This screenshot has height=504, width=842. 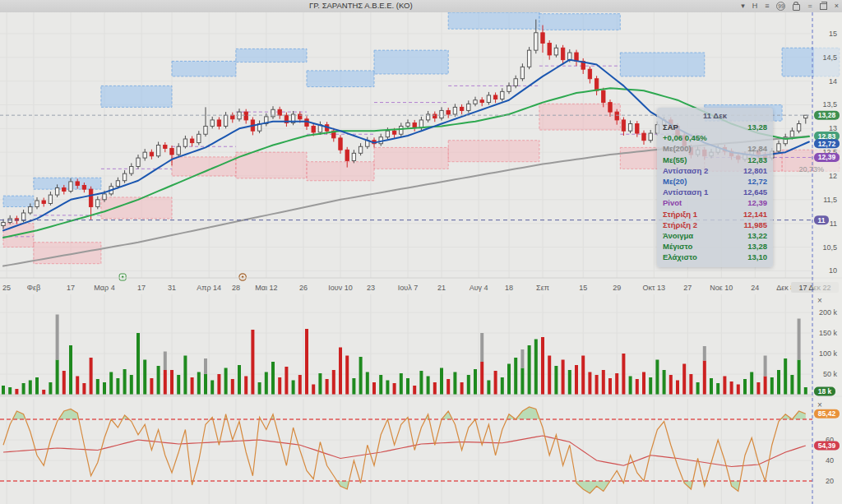 What do you see at coordinates (743, 7) in the screenshot?
I see `dropdown-arrow-icon: ▾` at bounding box center [743, 7].